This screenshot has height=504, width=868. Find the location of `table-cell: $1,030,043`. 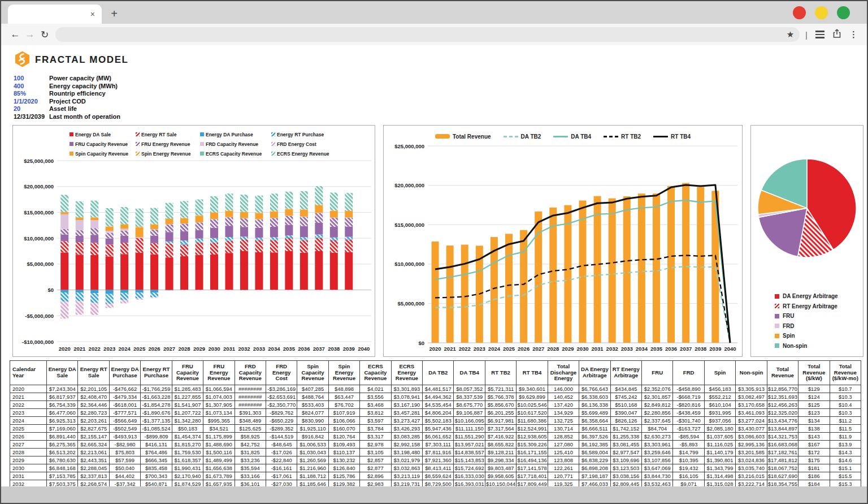

table-cell: $1,030,043 is located at coordinates (313, 453).